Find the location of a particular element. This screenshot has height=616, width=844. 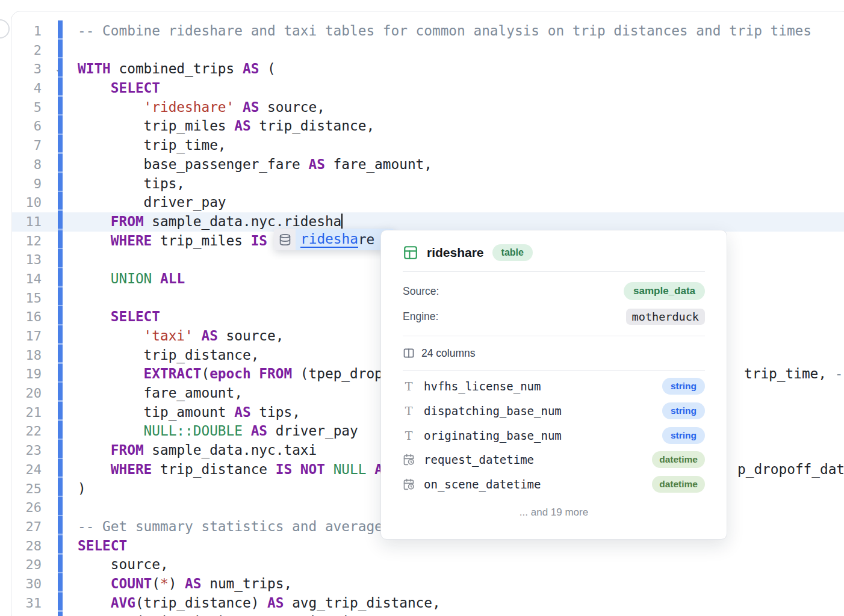

table-type-badge: table is located at coordinates (513, 253).